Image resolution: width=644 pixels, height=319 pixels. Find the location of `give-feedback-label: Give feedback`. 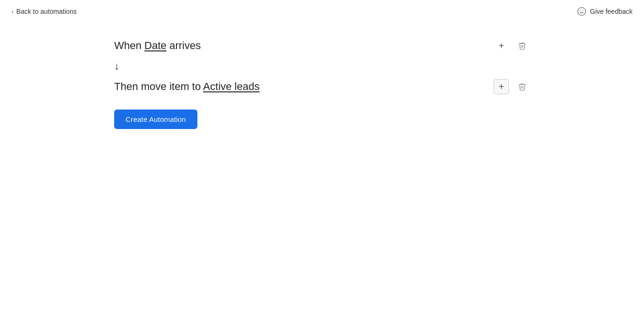

give-feedback-label: Give feedback is located at coordinates (612, 11).